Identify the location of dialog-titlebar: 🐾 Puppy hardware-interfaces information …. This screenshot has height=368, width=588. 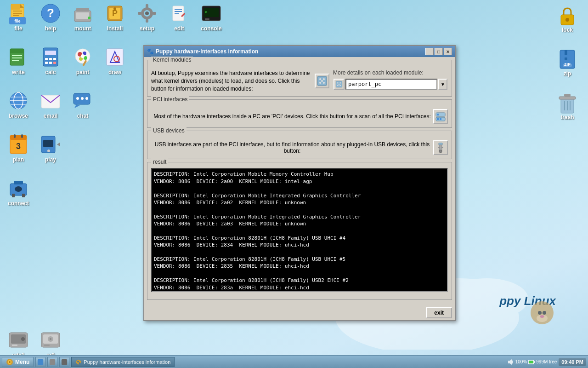
(300, 52).